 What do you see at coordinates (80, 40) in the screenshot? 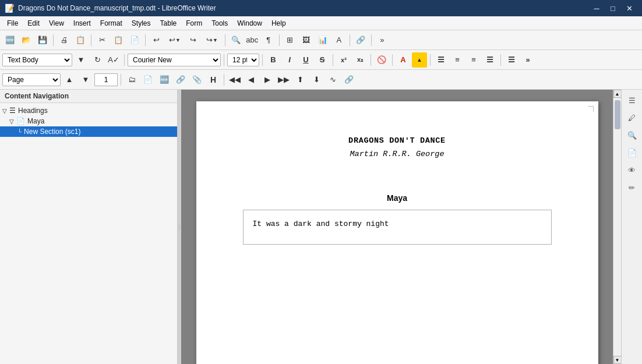
I see `preview-button: 📋` at bounding box center [80, 40].